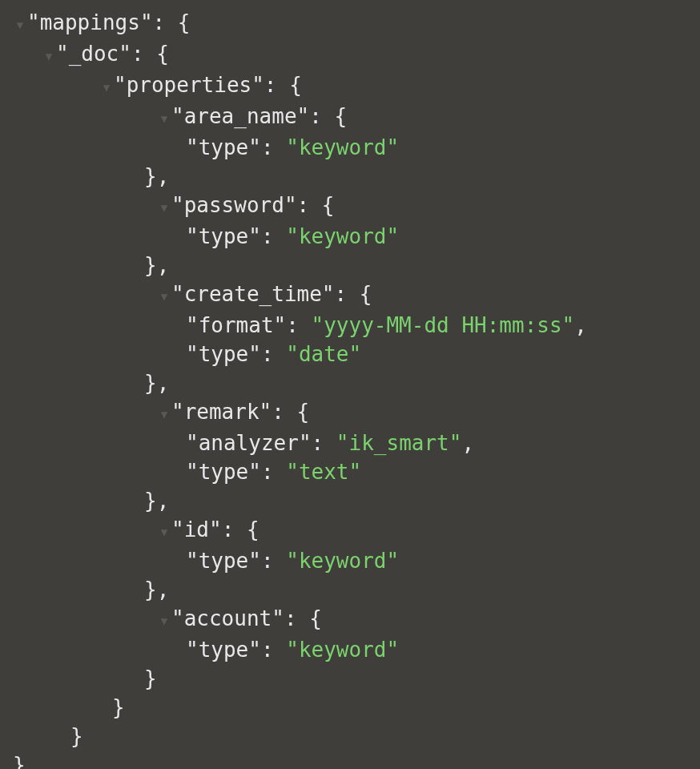  Describe the element at coordinates (235, 325) in the screenshot. I see `json-key: "format"` at that location.